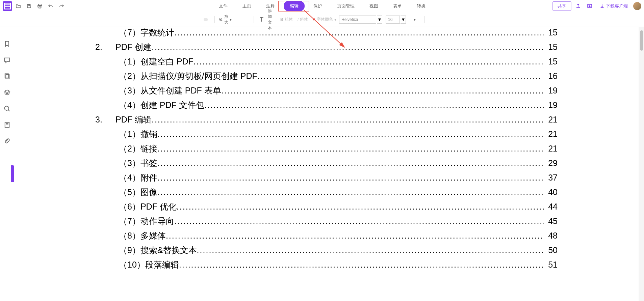 The image size is (644, 301). I want to click on toc-sub-title: 链接, so click(149, 148).